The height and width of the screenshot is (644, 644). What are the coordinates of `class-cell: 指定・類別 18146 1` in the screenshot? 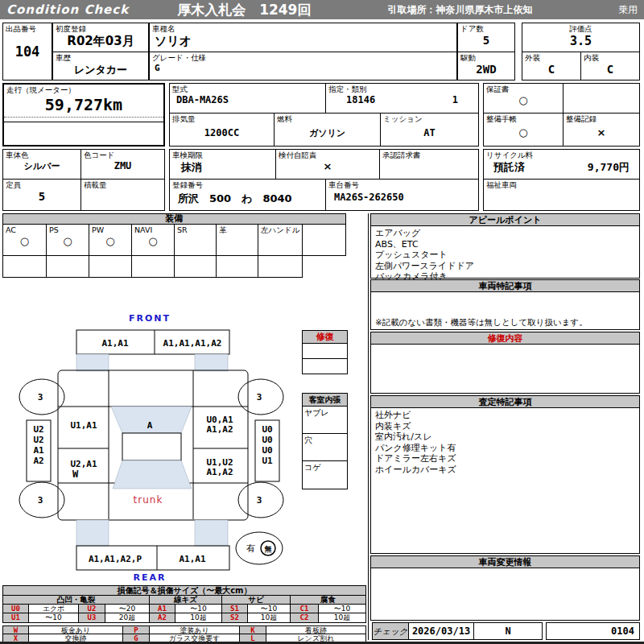 It's located at (402, 98).